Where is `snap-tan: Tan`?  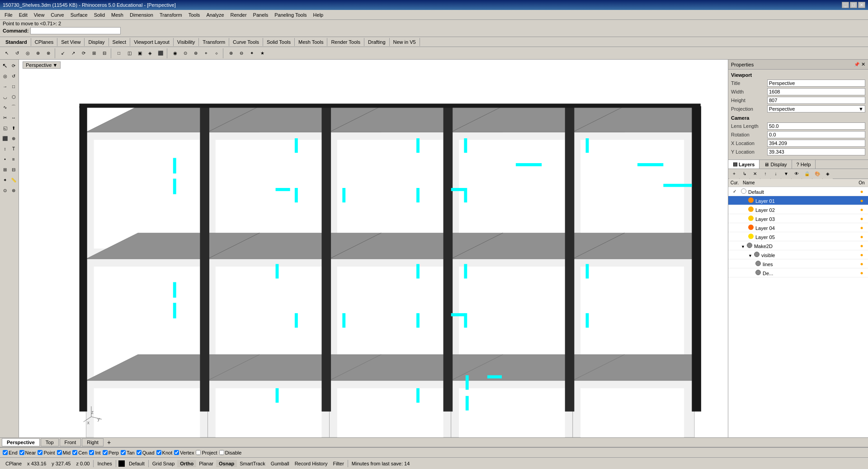
snap-tan: Tan is located at coordinates (127, 453).